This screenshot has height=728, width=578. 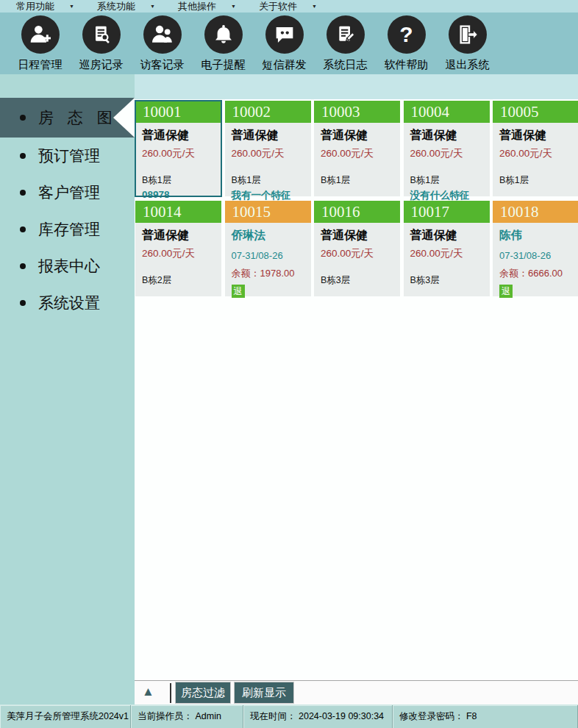 I want to click on sidebar-item-reservation-management: 预订管理, so click(x=68, y=156).